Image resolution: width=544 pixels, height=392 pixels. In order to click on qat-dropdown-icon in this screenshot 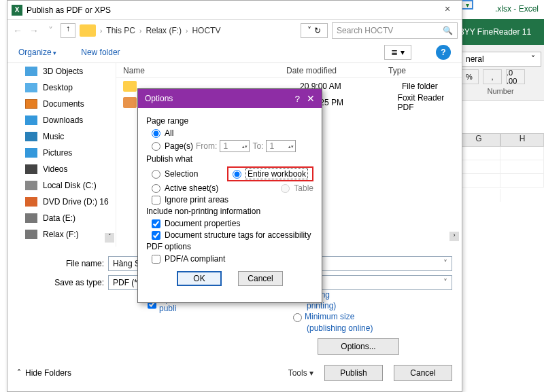, I will do `click(467, 5)`.